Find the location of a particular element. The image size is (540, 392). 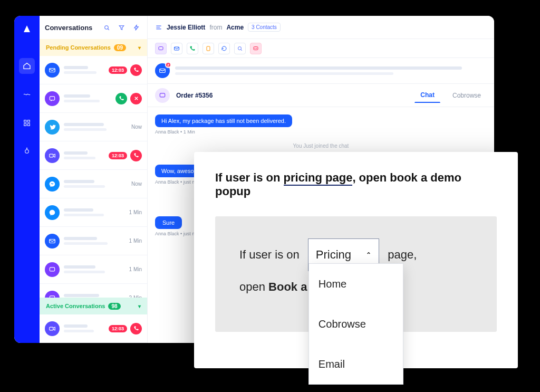

page-select: Pricing ⌃ Home Cobrowse Email is located at coordinates (344, 255).